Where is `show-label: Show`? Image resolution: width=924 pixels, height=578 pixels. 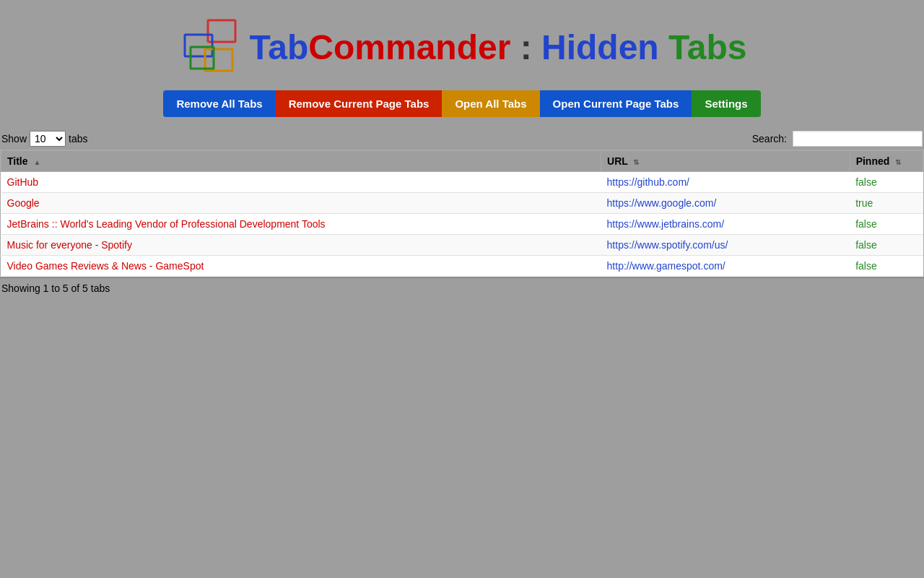
show-label: Show is located at coordinates (14, 139).